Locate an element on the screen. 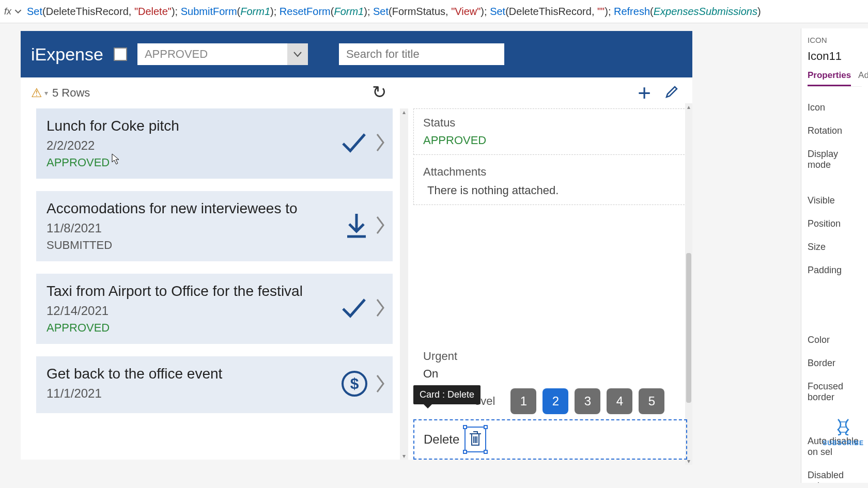 The height and width of the screenshot is (488, 868). prop-row: Padding is located at coordinates (835, 271).